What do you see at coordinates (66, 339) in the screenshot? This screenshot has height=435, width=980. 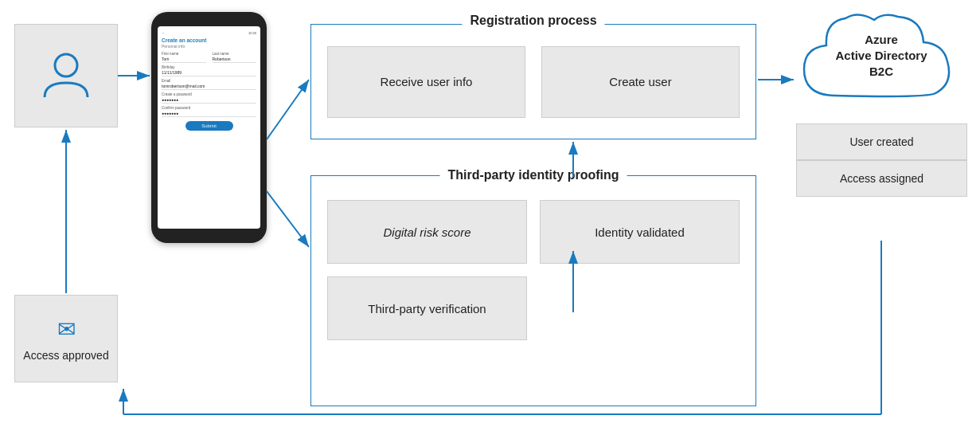 I see `access-approved-box: ✉ Access approved` at bounding box center [66, 339].